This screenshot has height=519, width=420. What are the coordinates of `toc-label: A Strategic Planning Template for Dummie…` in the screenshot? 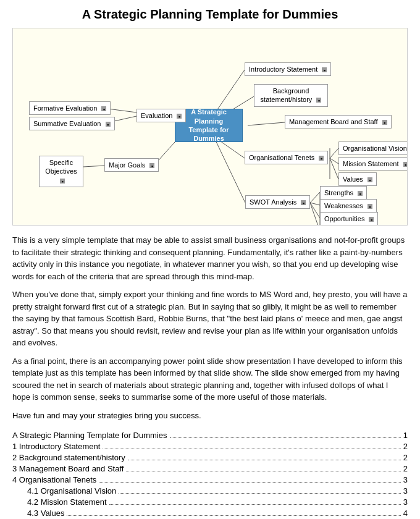 It's located at (90, 435).